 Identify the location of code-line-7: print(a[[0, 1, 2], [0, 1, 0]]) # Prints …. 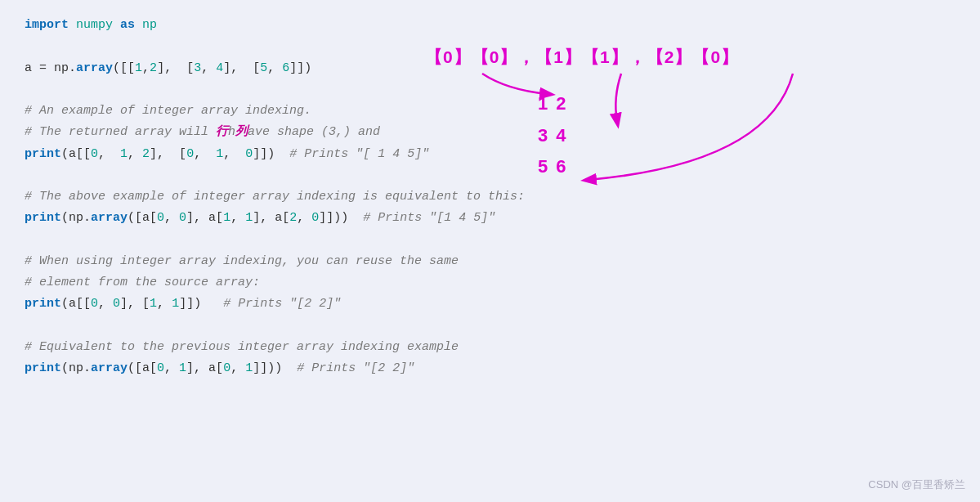
(490, 155).